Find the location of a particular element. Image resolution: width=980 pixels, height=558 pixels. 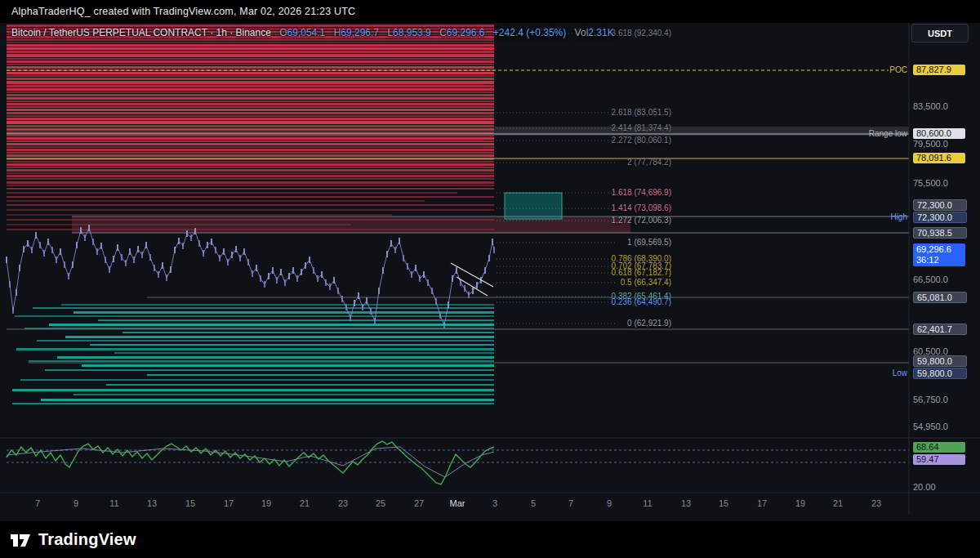

rsi-value-label: 68.64 is located at coordinates (939, 448).